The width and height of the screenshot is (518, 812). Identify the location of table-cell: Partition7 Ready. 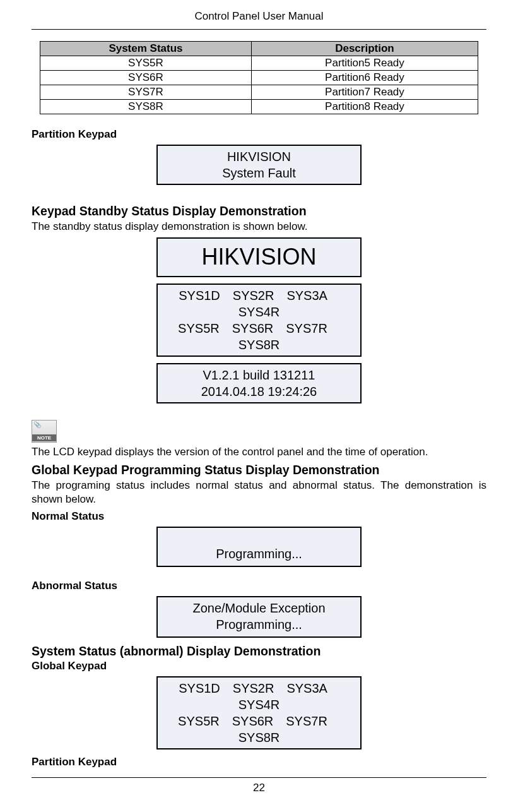
(365, 92).